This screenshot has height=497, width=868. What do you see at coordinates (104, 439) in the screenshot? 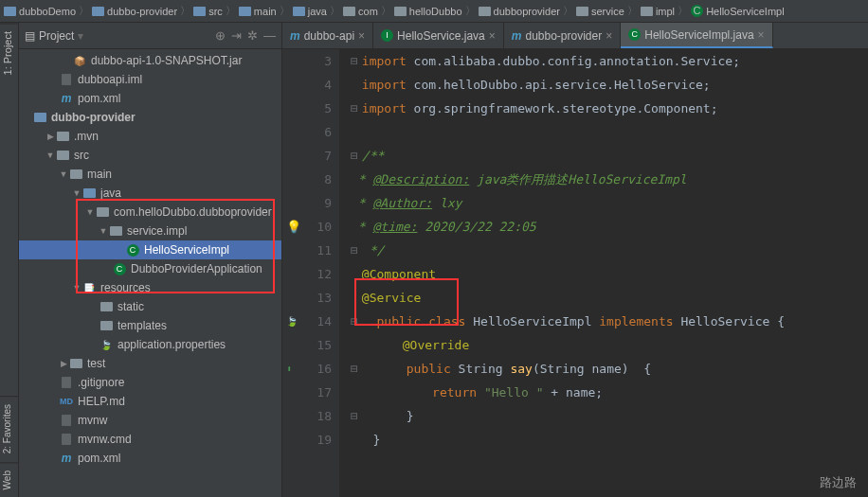
I see `tree-item: mvnw.cmd` at bounding box center [104, 439].